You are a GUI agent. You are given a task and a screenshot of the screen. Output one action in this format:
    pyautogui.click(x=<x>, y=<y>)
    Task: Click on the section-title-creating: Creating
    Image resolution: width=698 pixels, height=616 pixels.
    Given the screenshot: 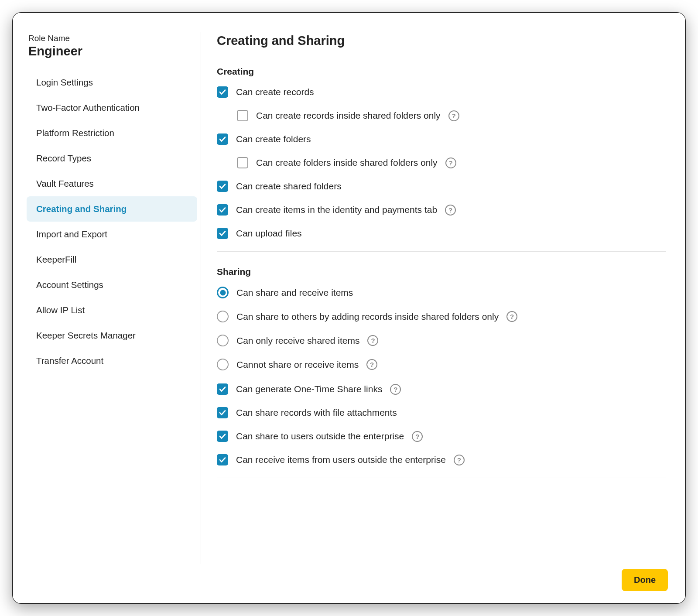 What is the action you would take?
    pyautogui.click(x=441, y=72)
    